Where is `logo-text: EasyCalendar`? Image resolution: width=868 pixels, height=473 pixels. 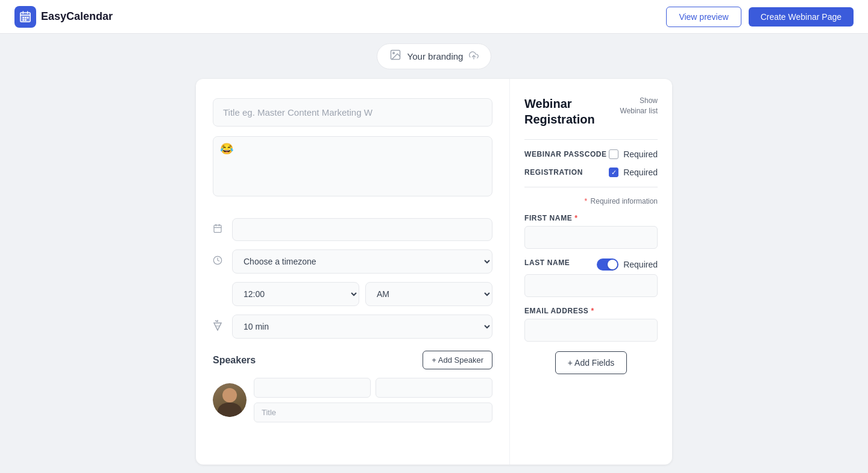 logo-text: EasyCalendar is located at coordinates (77, 17).